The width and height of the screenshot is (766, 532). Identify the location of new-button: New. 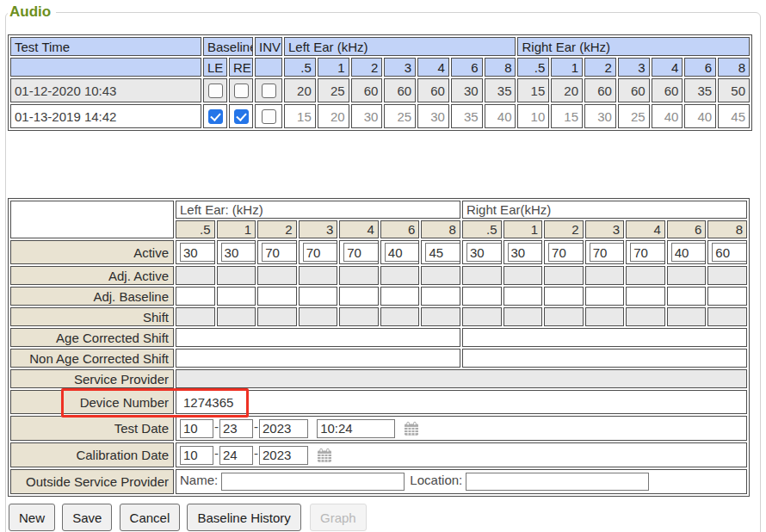
(32, 517).